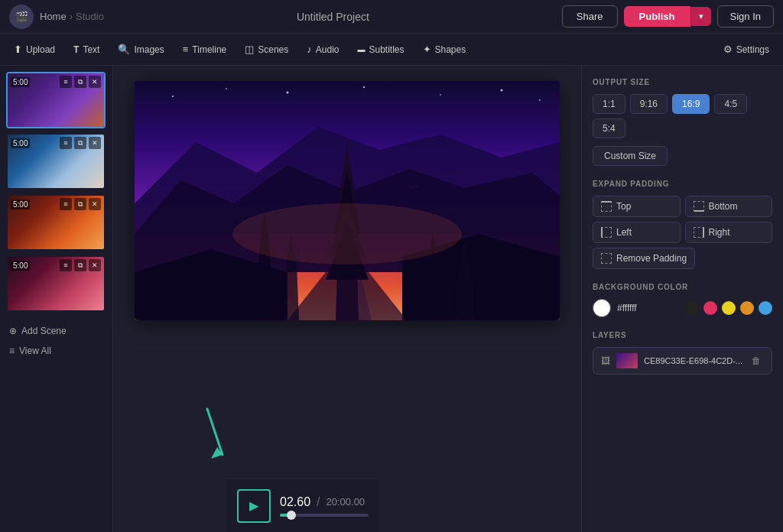 The width and height of the screenshot is (783, 532). Describe the element at coordinates (630, 156) in the screenshot. I see `custom-size-button: Custom Size` at that location.